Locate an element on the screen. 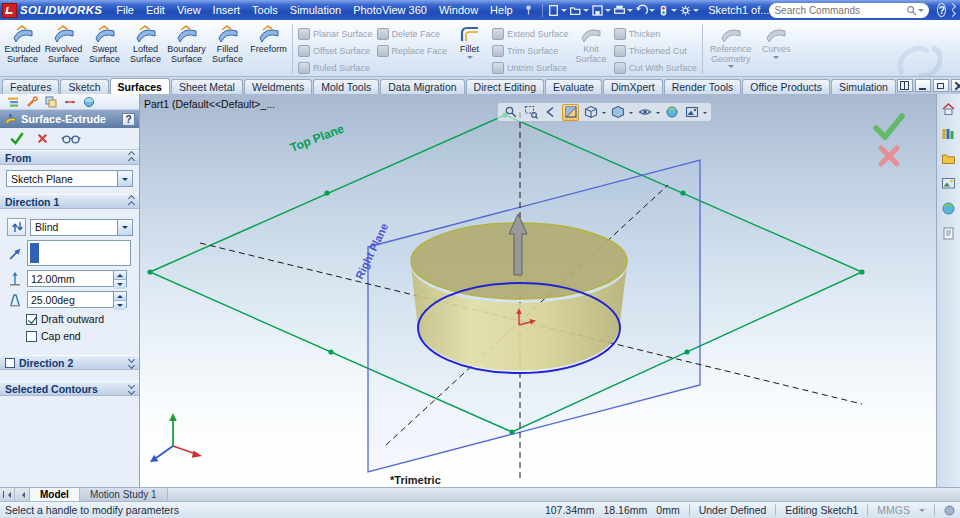 The image size is (960, 518). untrim-surface-button: Untrim Surface is located at coordinates (530, 68).